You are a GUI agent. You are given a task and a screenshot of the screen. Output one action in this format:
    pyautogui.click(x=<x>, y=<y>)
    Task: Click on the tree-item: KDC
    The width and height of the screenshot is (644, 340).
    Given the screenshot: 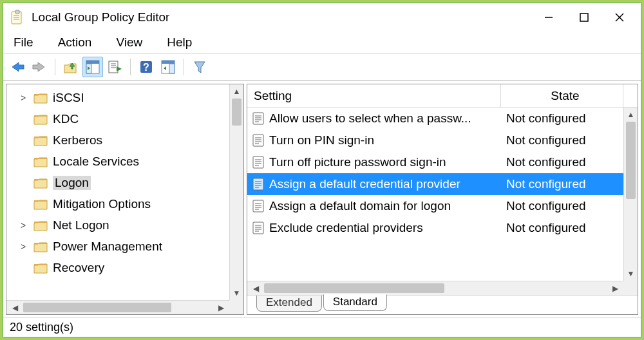 What is the action you would take?
    pyautogui.click(x=125, y=118)
    